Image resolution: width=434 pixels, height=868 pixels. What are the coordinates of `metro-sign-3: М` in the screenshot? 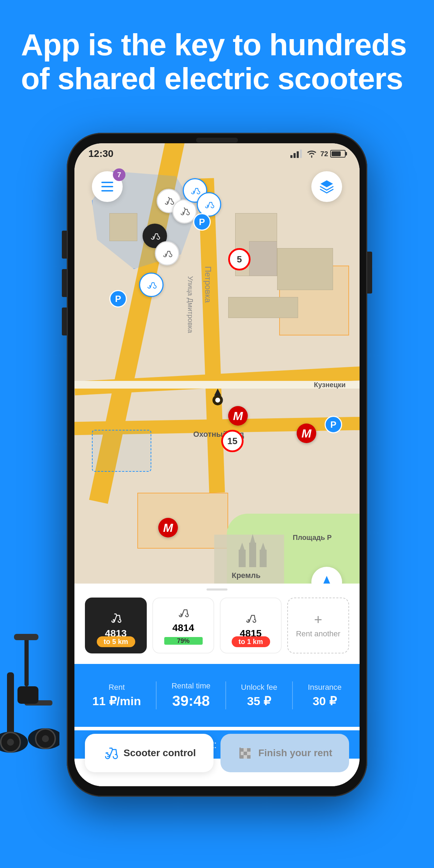 It's located at (168, 528).